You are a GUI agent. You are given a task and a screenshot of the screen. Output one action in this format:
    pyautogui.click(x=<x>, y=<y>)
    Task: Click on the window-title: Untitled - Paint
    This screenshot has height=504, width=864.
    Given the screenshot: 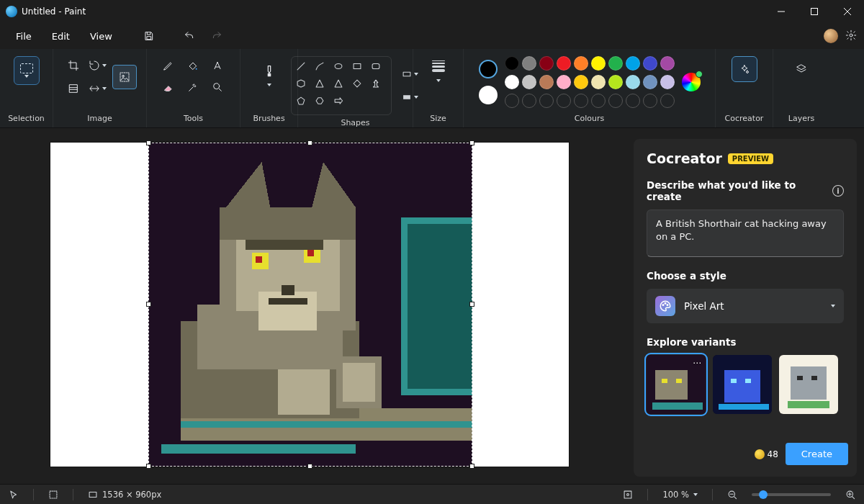 What is the action you would take?
    pyautogui.click(x=53, y=12)
    